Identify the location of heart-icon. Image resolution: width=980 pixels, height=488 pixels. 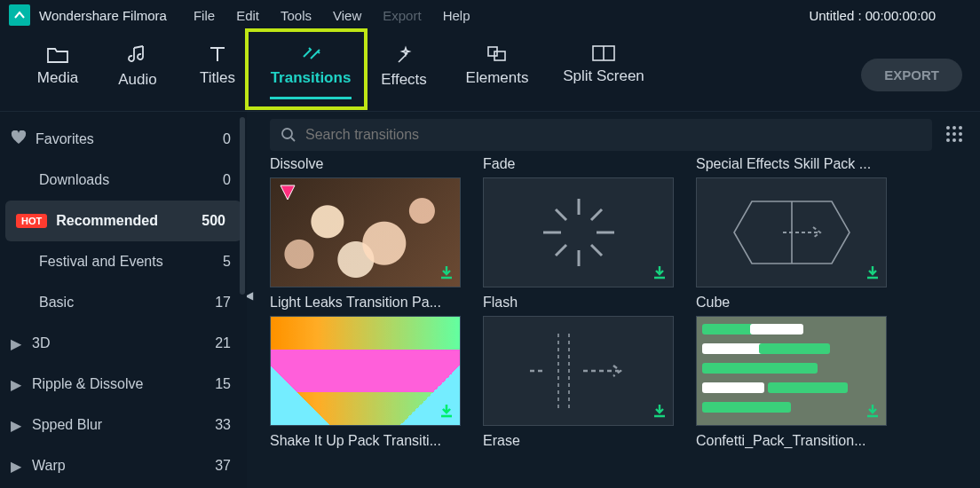
(19, 139).